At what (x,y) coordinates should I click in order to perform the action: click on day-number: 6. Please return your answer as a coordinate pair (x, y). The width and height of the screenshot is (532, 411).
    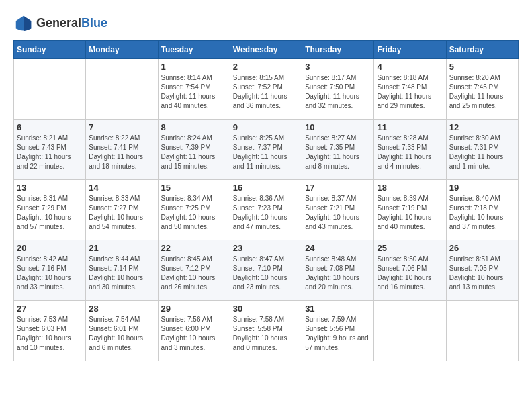
    Looking at the image, I should click on (50, 128).